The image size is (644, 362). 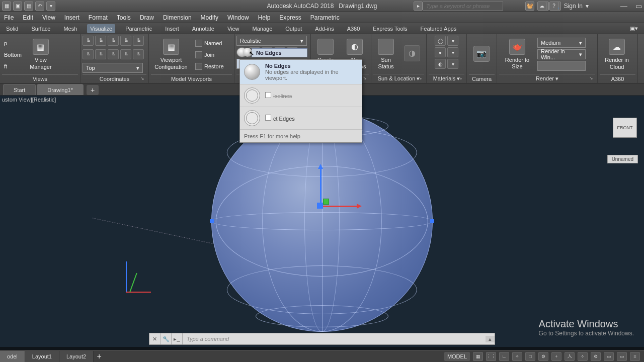 I want to click on view-ft: ft, so click(x=13, y=66).